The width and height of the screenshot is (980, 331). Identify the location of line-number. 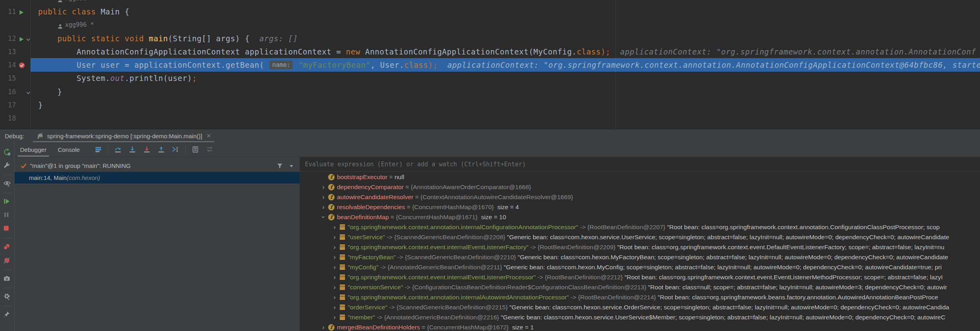
(8, 2).